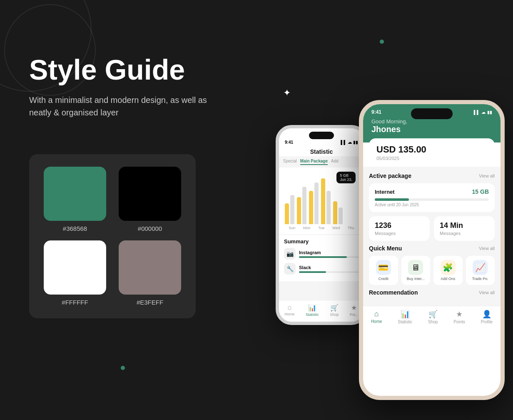 The image size is (513, 420). What do you see at coordinates (287, 93) in the screenshot?
I see `star-decoration: ✦` at bounding box center [287, 93].